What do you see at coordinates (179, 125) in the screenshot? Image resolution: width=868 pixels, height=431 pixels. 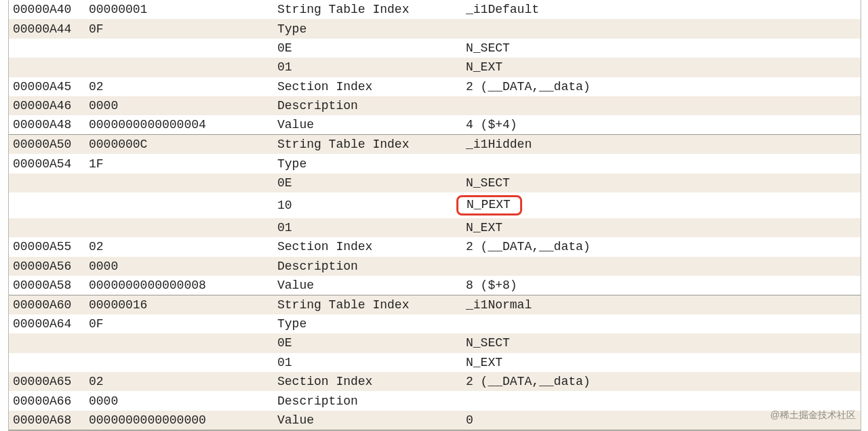 I see `cell-raw: 0000000000000004` at bounding box center [179, 125].